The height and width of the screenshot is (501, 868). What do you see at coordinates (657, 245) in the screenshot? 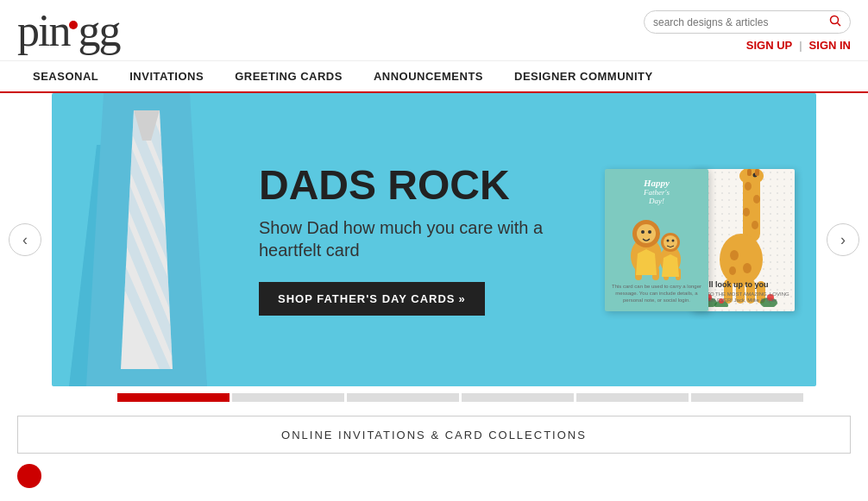
I see `lions-illustration` at bounding box center [657, 245].